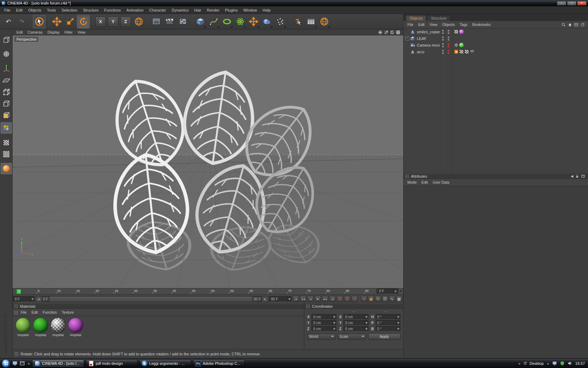 The image size is (588, 368). I want to click on start-button, so click(6, 363).